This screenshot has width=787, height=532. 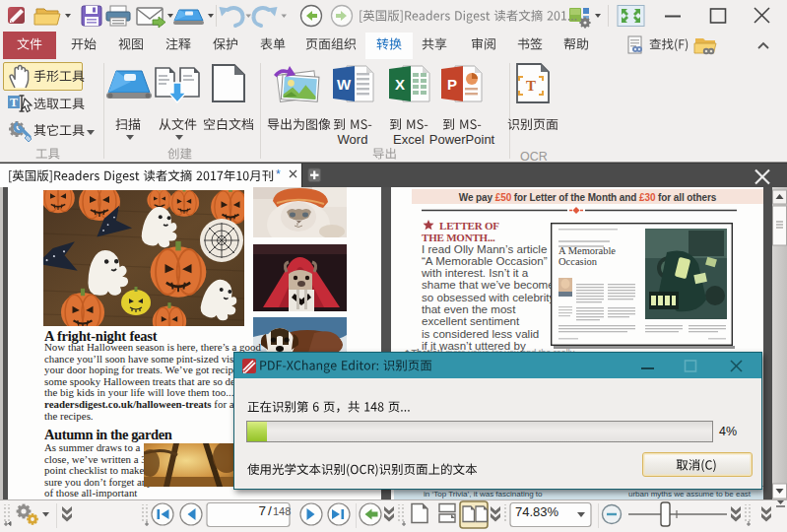 I want to click on svg-text: W, so click(x=345, y=85).